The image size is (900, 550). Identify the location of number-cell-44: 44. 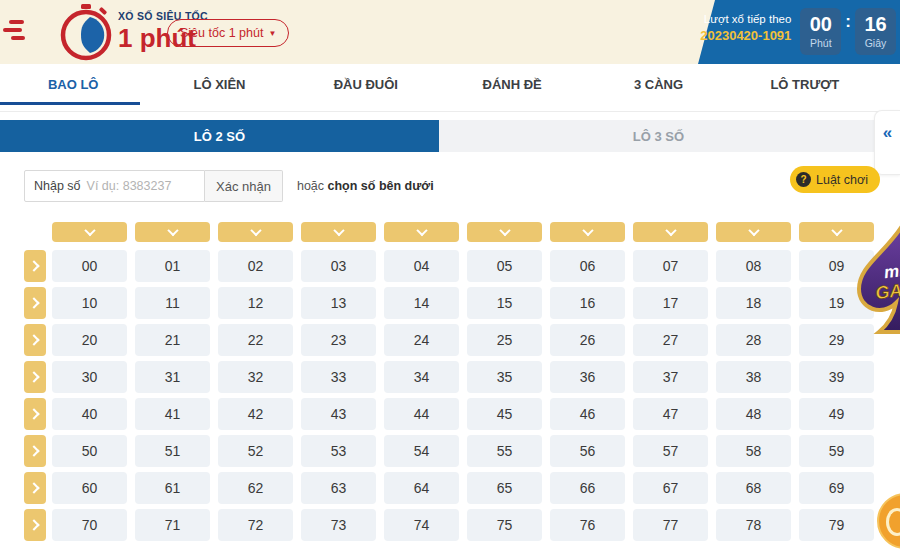
(422, 414).